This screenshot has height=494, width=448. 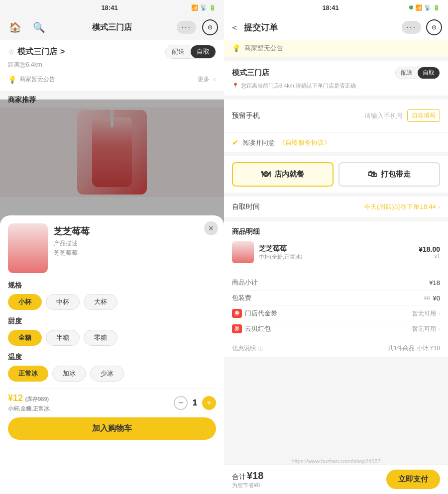 What do you see at coordinates (11, 52) in the screenshot?
I see `star-icon: ☆` at bounding box center [11, 52].